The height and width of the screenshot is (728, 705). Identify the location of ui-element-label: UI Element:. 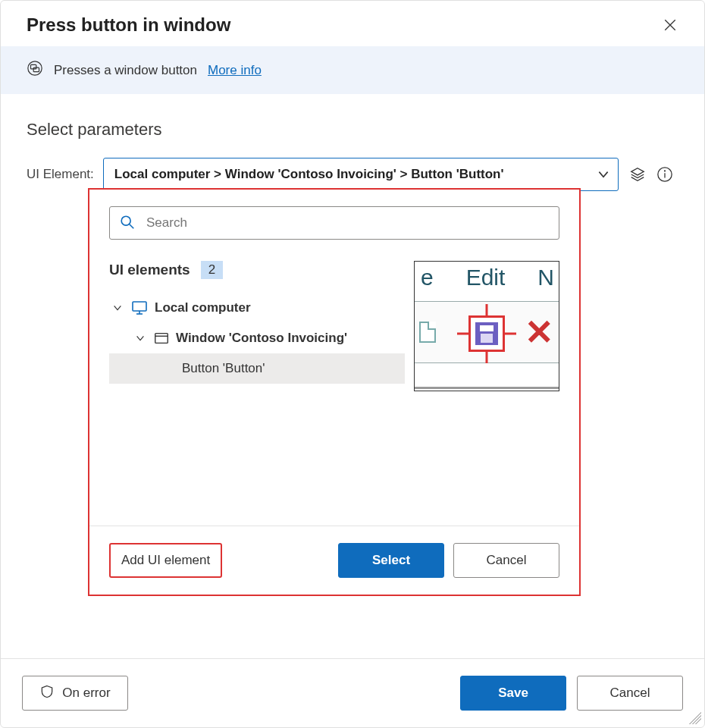
(61, 174).